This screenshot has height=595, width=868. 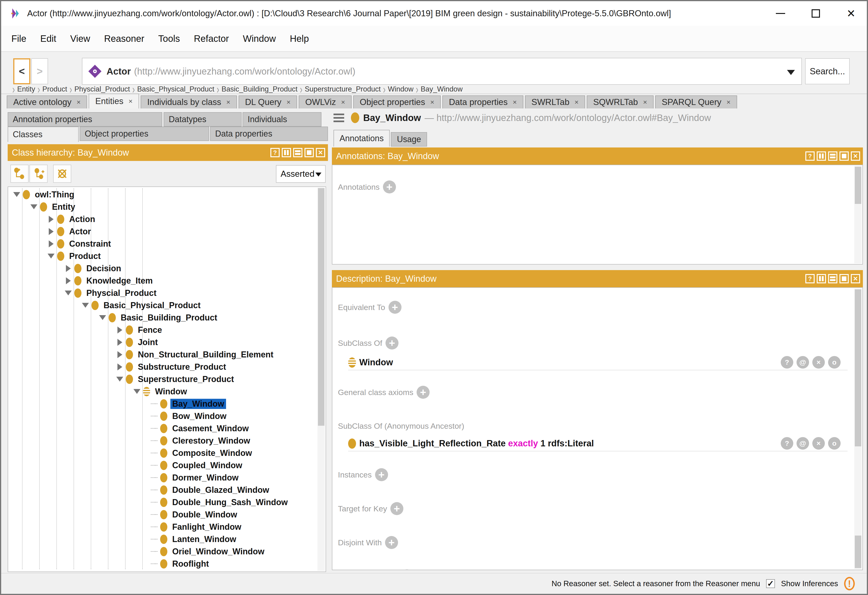 I want to click on tree-row: Product, so click(x=162, y=256).